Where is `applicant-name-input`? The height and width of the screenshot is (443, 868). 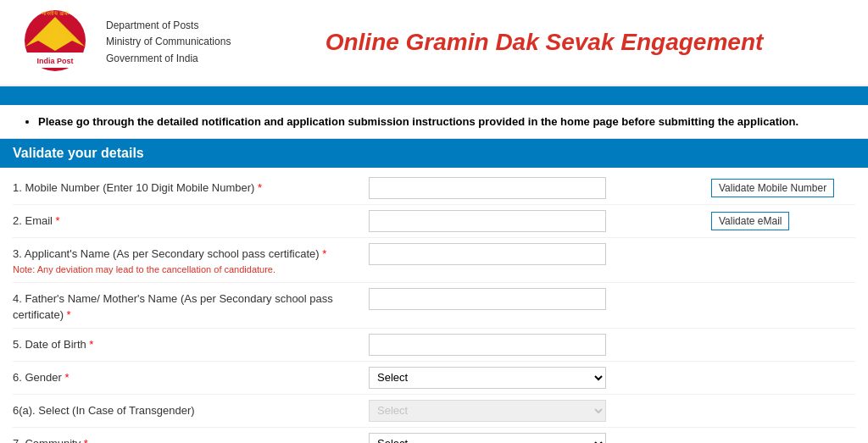 applicant-name-input is located at coordinates (487, 254).